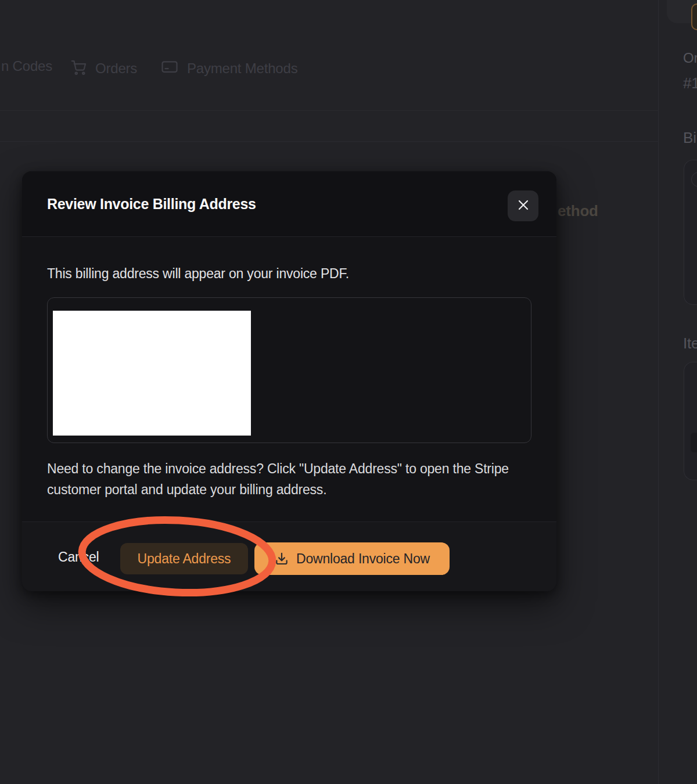  I want to click on right-panel-items-label: Ite, so click(690, 344).